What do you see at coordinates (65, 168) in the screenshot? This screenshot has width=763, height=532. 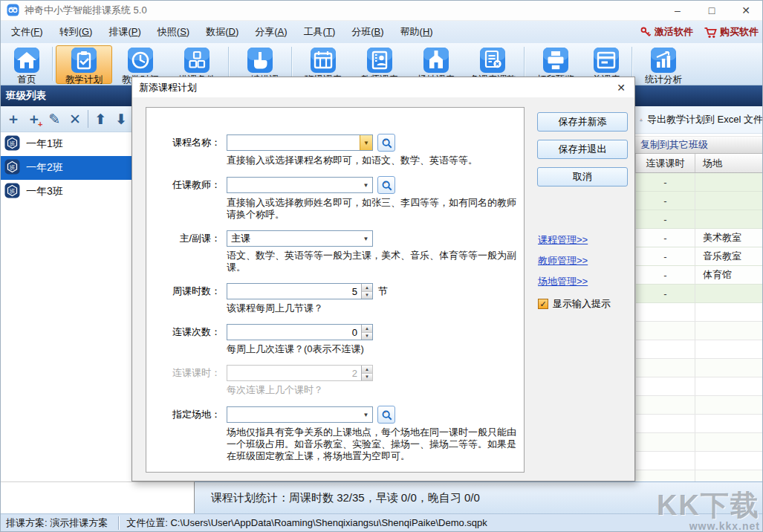 I see `class-item-2: 班一年2班` at bounding box center [65, 168].